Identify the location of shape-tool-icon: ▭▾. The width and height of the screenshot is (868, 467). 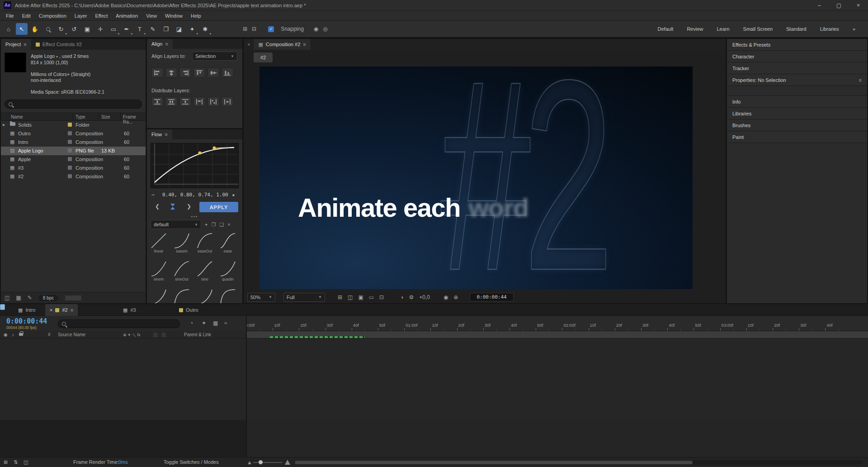
(113, 29).